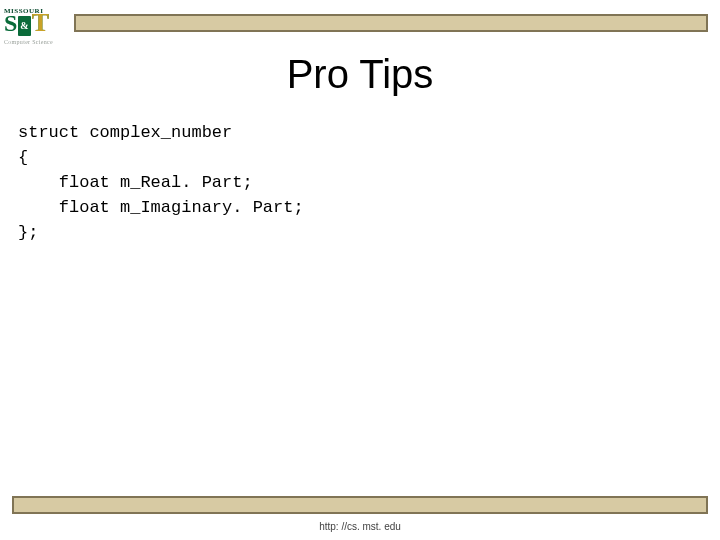 The height and width of the screenshot is (540, 720). Describe the element at coordinates (360, 74) in the screenshot. I see `slide-title: Pro Tips` at that location.